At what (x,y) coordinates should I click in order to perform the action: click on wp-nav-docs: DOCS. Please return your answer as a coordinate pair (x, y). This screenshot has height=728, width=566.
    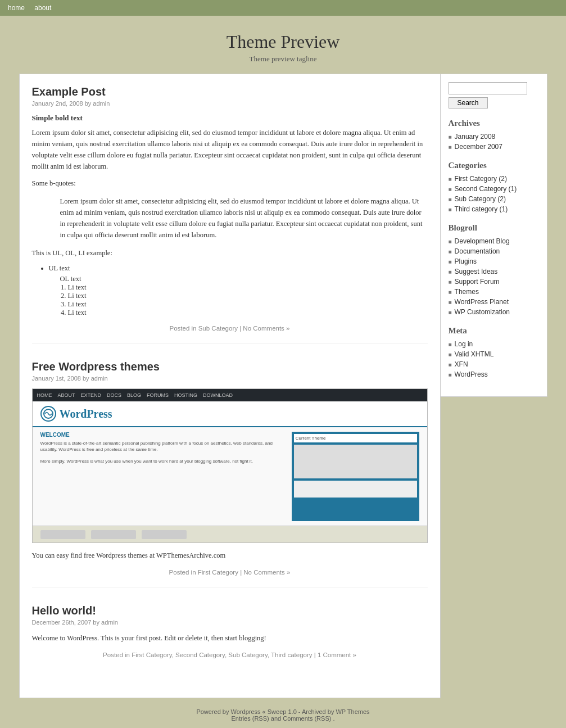
    Looking at the image, I should click on (114, 395).